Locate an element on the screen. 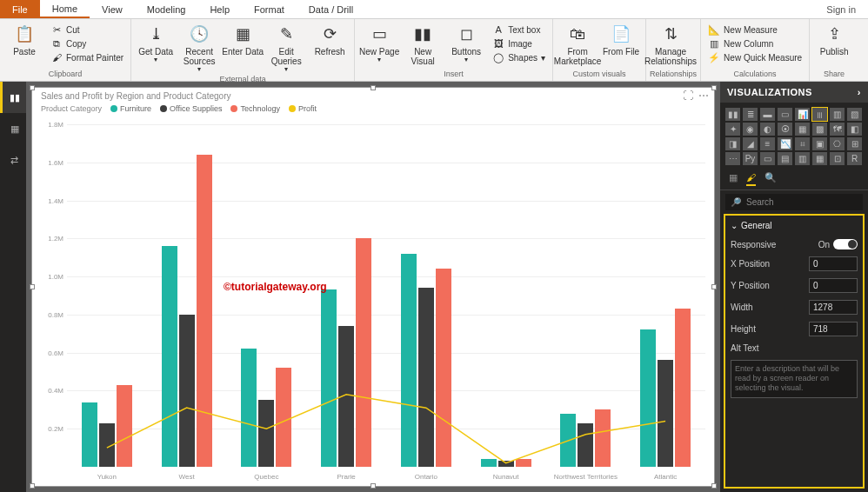  viz-type-button: ▣ is located at coordinates (819, 144).